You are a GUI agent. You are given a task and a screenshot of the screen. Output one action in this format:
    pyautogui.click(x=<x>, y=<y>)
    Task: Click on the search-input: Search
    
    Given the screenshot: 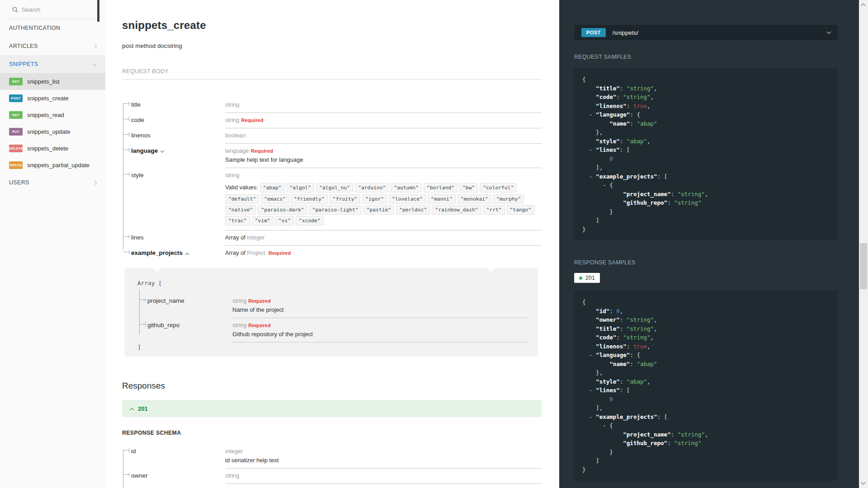 What is the action you would take?
    pyautogui.click(x=52, y=9)
    